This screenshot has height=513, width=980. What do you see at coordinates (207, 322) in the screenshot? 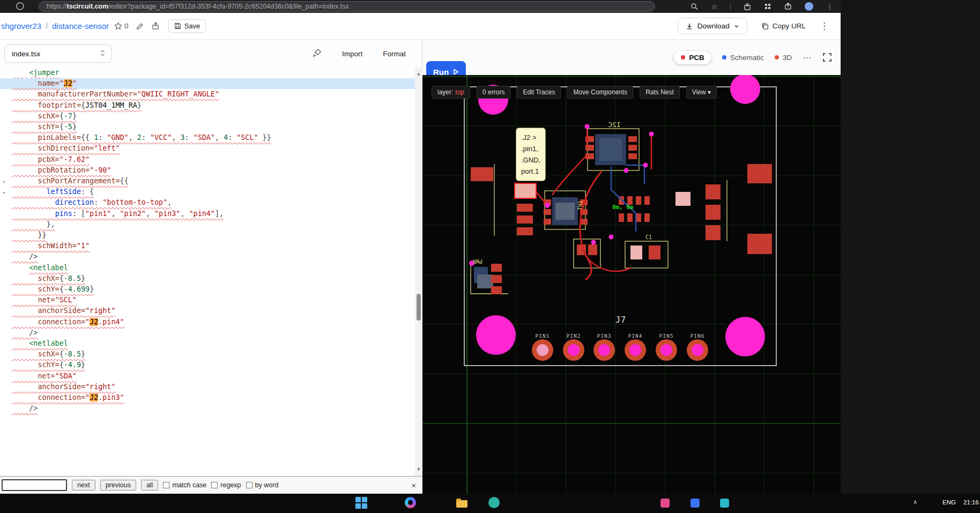
I see `code-line: connection="J2.pin4"` at bounding box center [207, 322].